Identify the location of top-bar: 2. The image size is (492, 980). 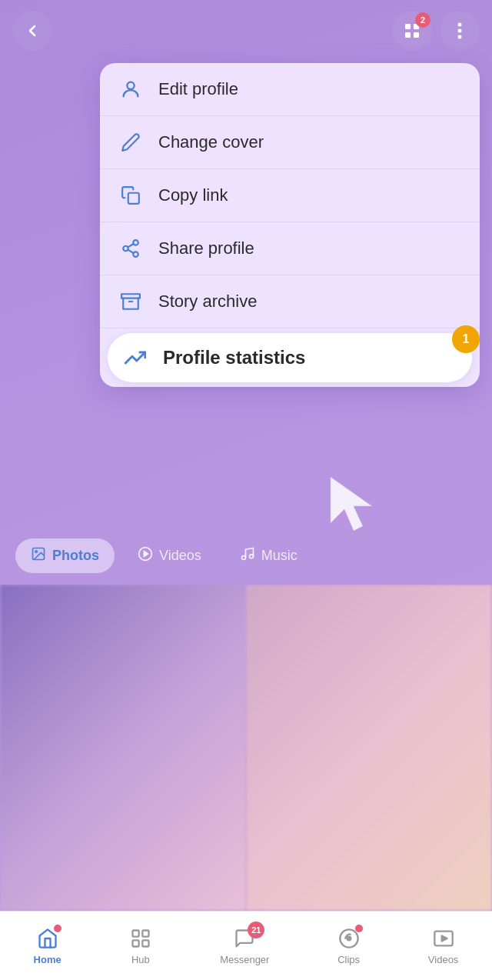
(246, 31).